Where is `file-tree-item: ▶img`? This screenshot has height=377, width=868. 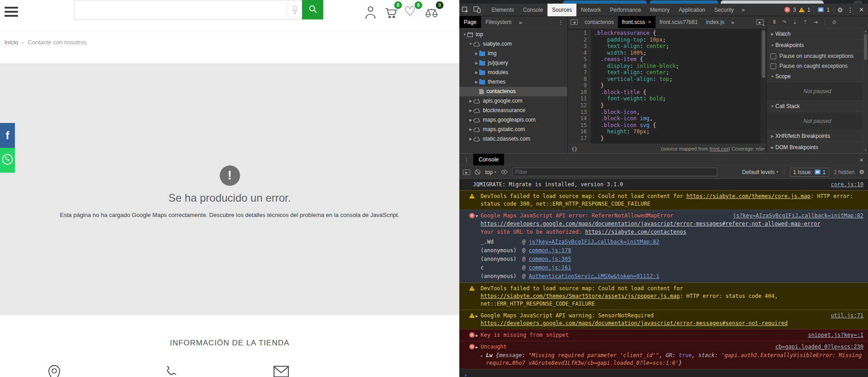
file-tree-item: ▶img is located at coordinates (514, 53).